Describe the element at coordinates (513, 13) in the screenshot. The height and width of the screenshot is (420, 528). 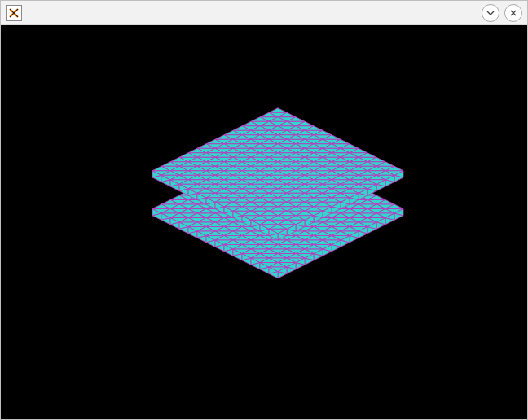
I see `close-icon` at that location.